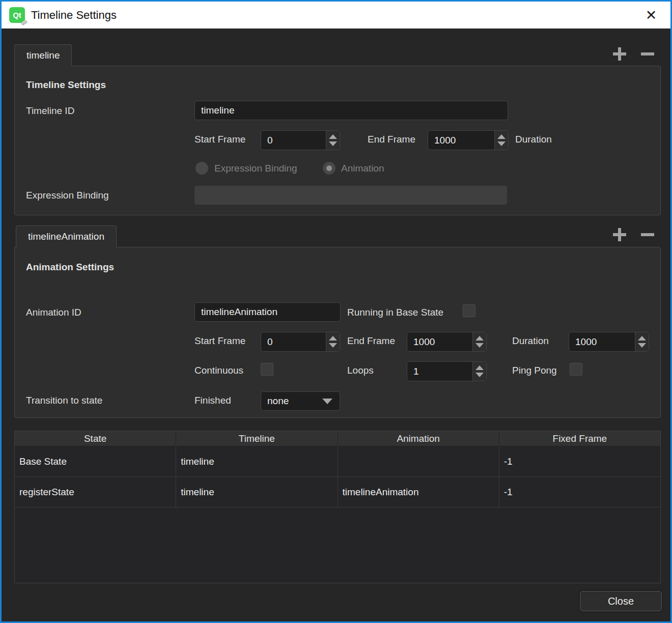  Describe the element at coordinates (602, 342) in the screenshot. I see `anim-duration-input` at that location.